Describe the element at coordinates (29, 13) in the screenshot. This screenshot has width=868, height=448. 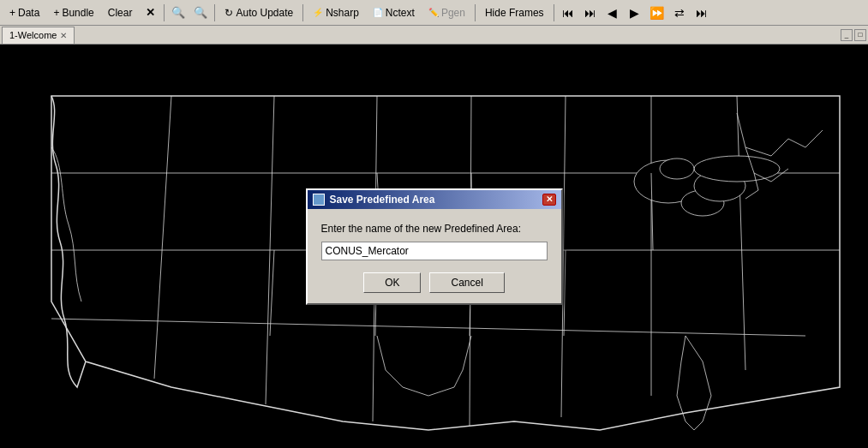
I see `data-label: Data` at that location.